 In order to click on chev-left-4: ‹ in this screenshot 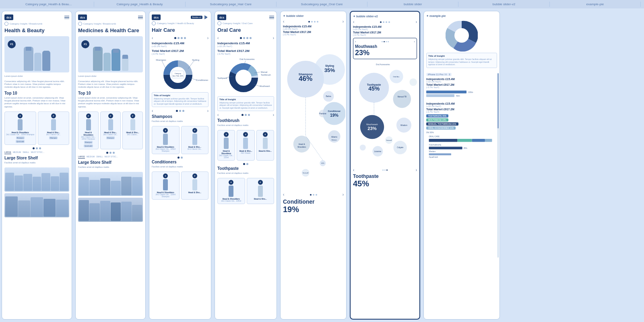, I will do `click(218, 38)`.